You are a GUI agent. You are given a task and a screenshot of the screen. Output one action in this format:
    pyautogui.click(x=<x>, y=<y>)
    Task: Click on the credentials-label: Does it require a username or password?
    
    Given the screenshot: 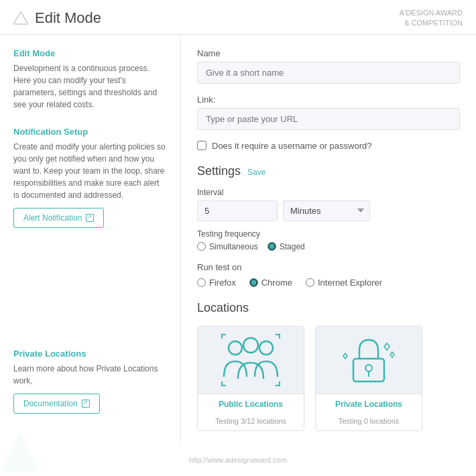 What is the action you would take?
    pyautogui.click(x=292, y=146)
    